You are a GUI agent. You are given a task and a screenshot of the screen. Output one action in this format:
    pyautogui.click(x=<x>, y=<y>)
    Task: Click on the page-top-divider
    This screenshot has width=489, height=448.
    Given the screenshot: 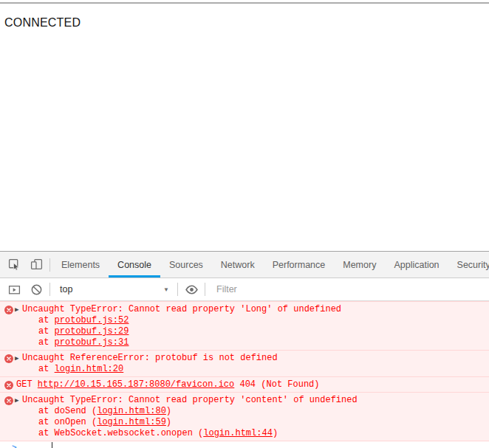 What is the action you would take?
    pyautogui.click(x=244, y=3)
    